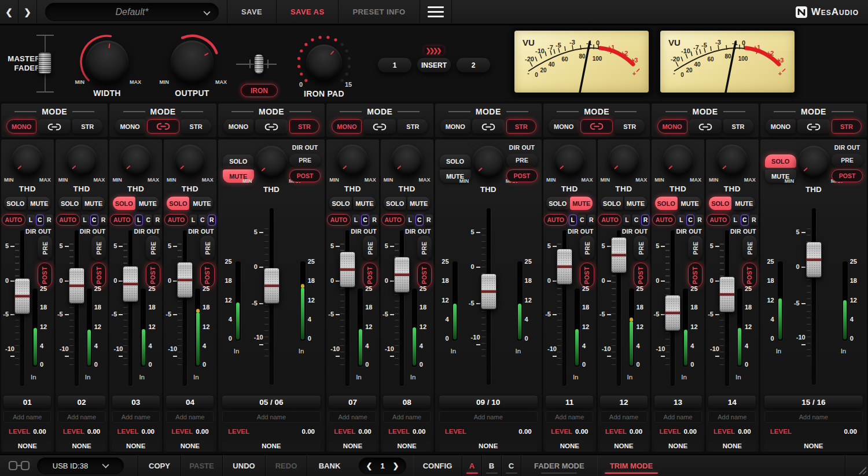 The height and width of the screenshot is (476, 868). What do you see at coordinates (159, 465) in the screenshot?
I see `copy-button: COPY` at bounding box center [159, 465].